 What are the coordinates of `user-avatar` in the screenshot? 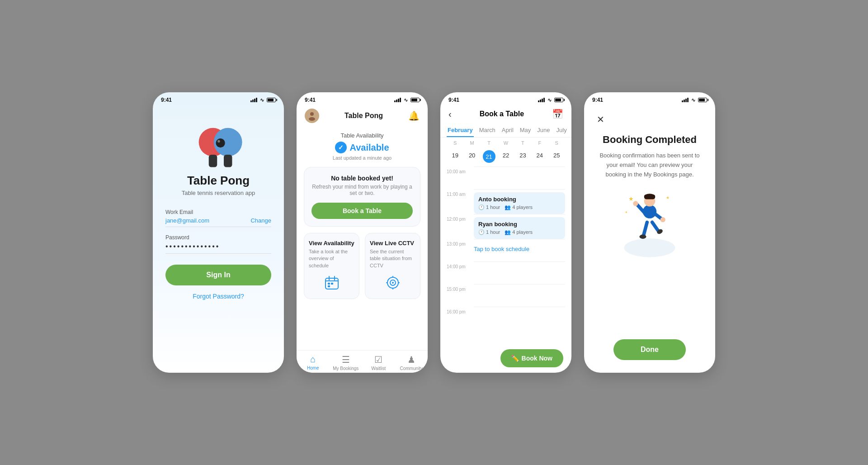 It's located at (312, 116).